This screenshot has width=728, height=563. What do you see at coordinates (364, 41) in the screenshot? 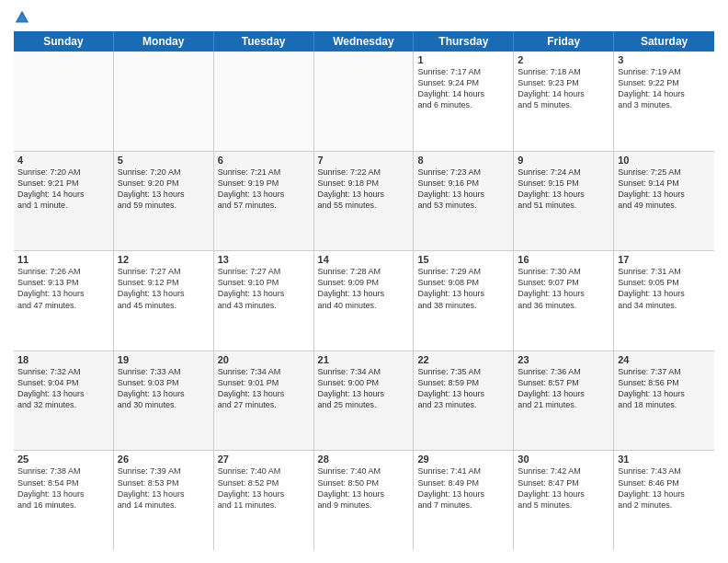
I see `calendar-header: SundayMondayTuesdayWednesdayThursdayFrid…` at bounding box center [364, 41].